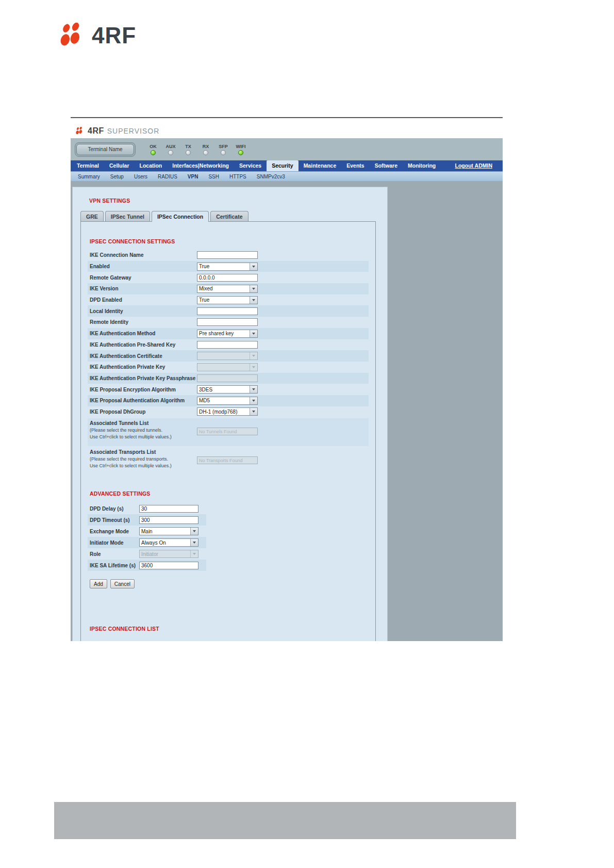 This screenshot has height=868, width=614. What do you see at coordinates (228, 311) in the screenshot?
I see `form-row: Local Identity` at bounding box center [228, 311].